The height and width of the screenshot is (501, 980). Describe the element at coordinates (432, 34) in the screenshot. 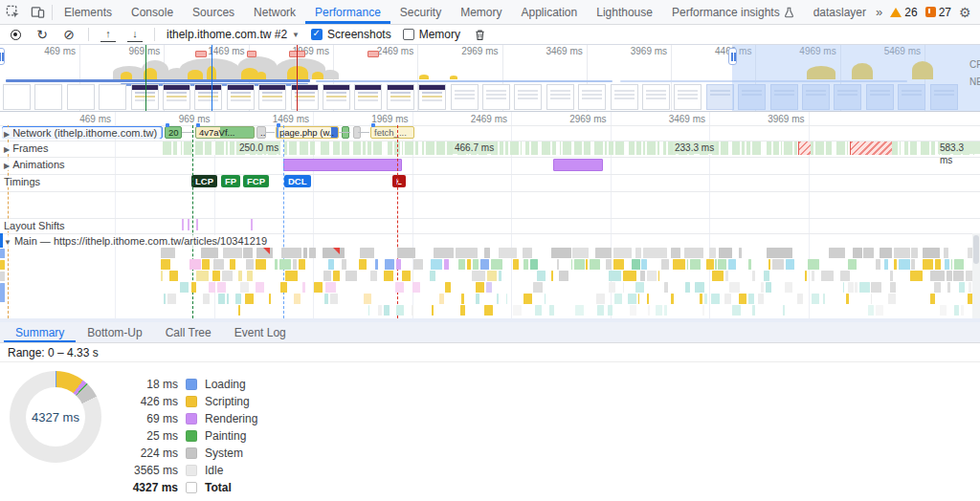

I see `memory-checkbox: Memory` at that location.